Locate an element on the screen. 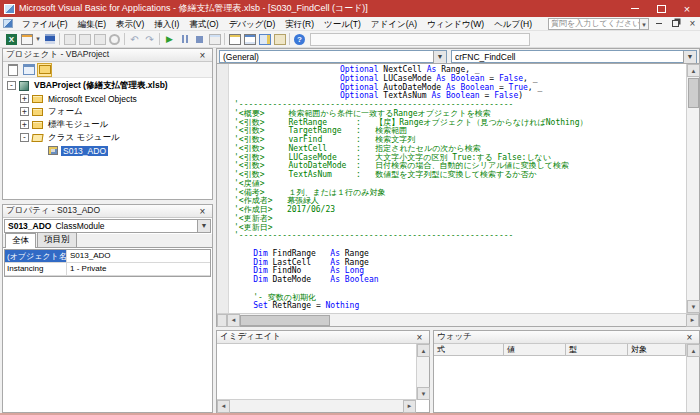 The image size is (700, 415). tree-item-label: フォーム is located at coordinates (66, 112).